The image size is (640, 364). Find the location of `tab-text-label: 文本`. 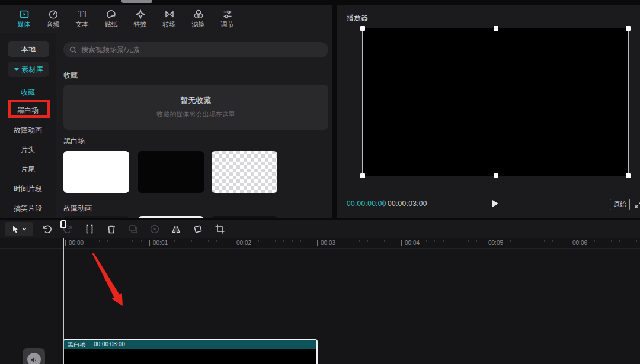

tab-text-label: 文本 is located at coordinates (82, 25).